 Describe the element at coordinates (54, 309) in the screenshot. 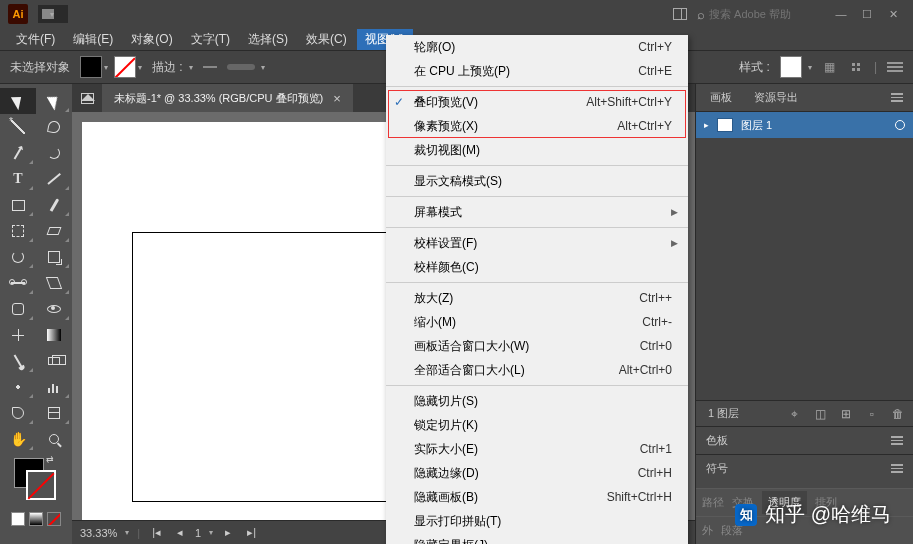

I see `perspective-grid-tool` at that location.